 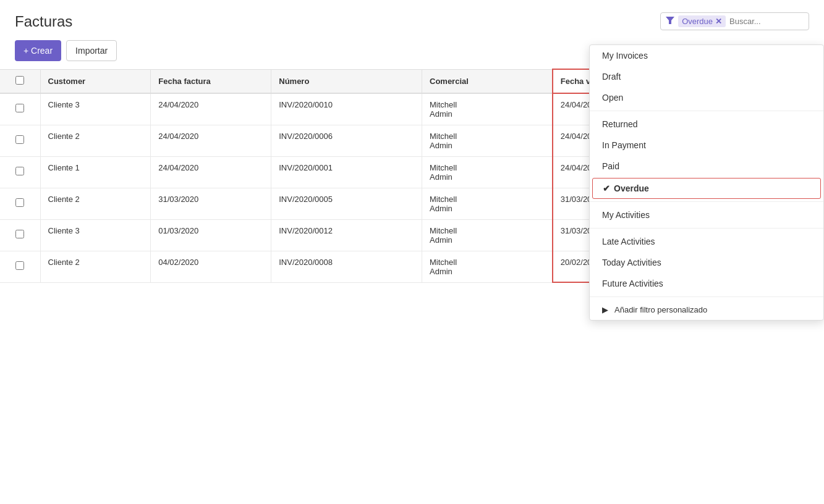 What do you see at coordinates (707, 145) in the screenshot?
I see `dropdown-item-in-payment: In Payment` at bounding box center [707, 145].